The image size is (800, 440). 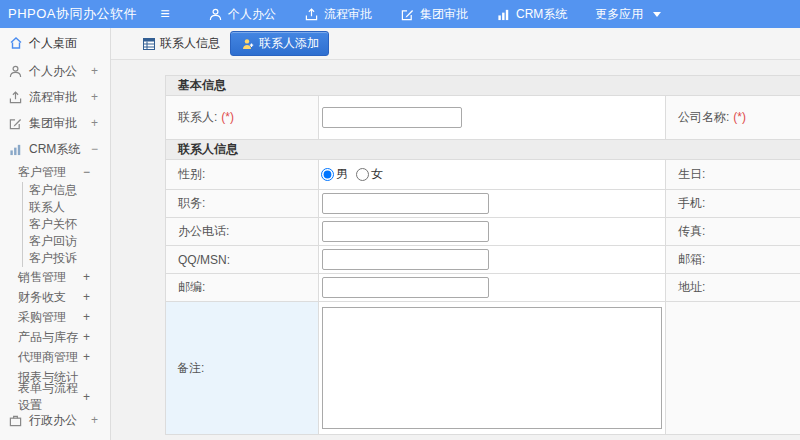 I want to click on sidebar-item-label: 销售管理, so click(x=42, y=278).